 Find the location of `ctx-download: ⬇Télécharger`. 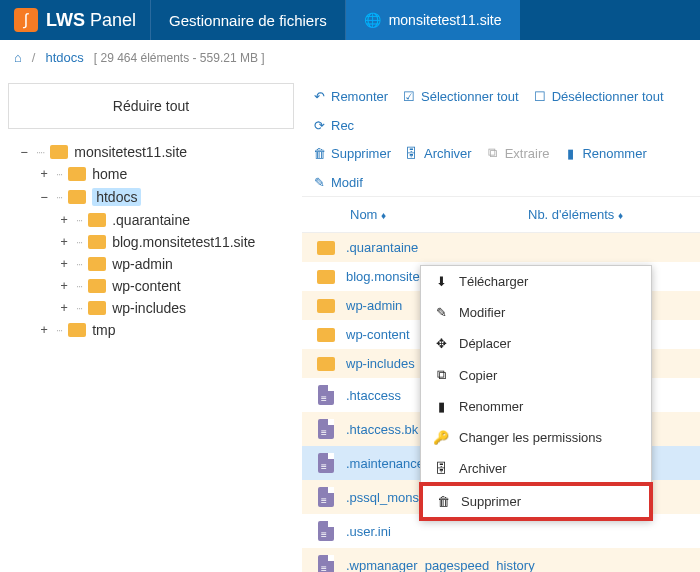

ctx-download: ⬇Télécharger is located at coordinates (536, 282).